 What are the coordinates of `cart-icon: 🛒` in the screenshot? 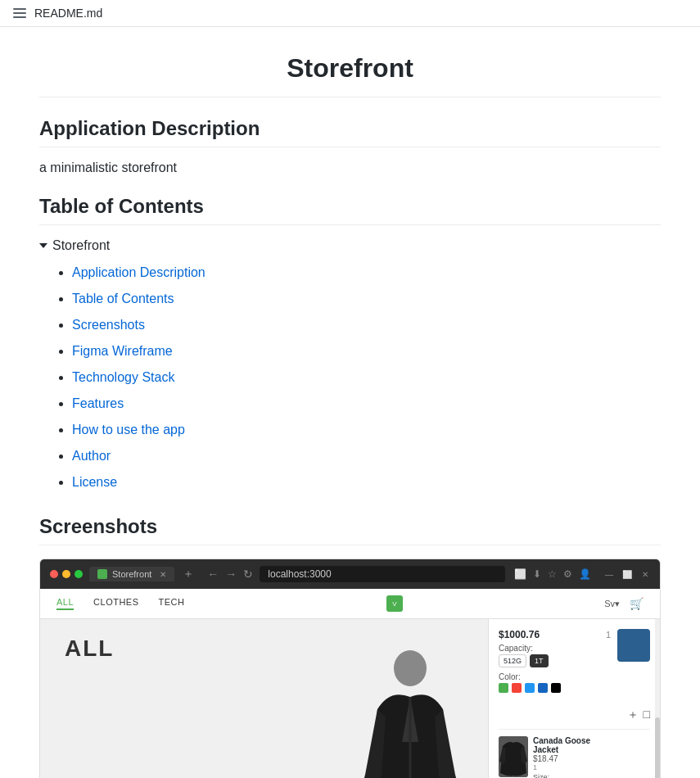 It's located at (637, 604).